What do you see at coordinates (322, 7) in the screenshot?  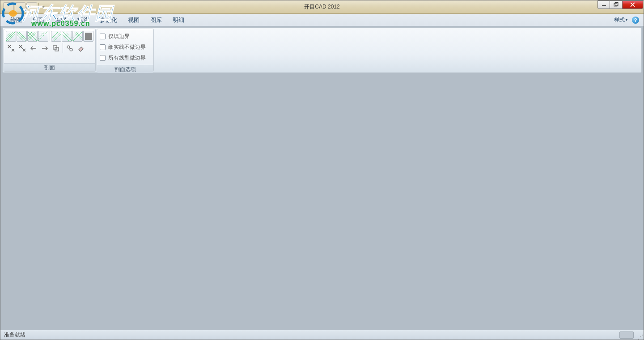 I see `titlebar: ▾ 开目CAD 2012` at bounding box center [322, 7].